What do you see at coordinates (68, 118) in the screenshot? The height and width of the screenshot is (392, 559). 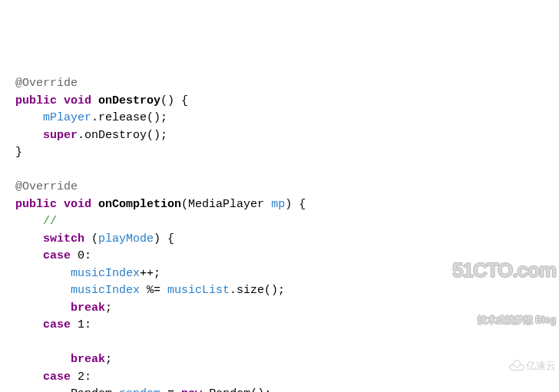 I see `var-mplayer: mPlayer` at bounding box center [68, 118].